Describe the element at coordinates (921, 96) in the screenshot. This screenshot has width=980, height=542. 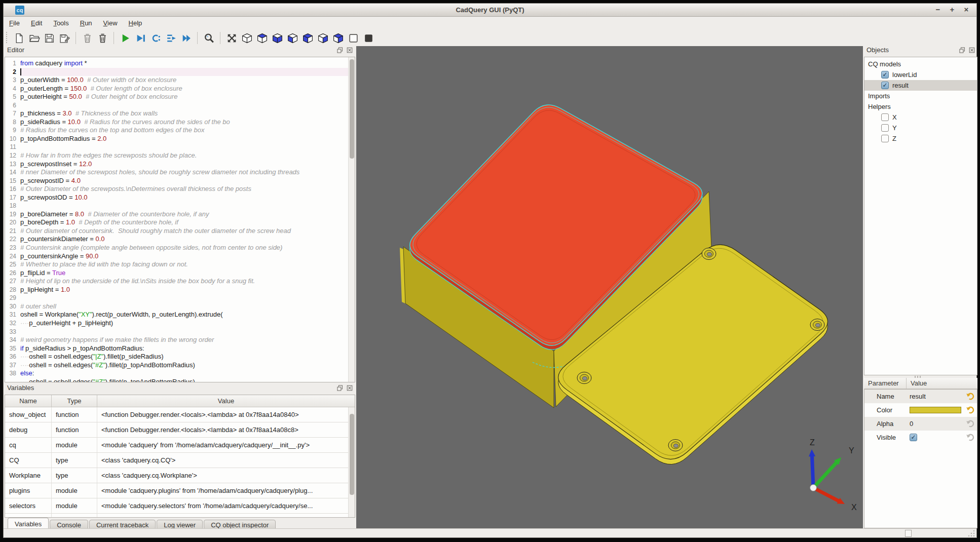
I see `tree-group-imports: Imports` at that location.